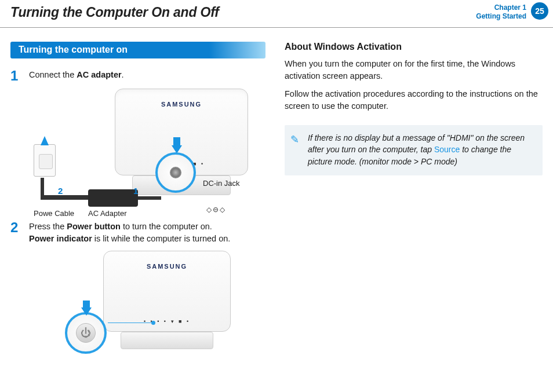 This screenshot has height=392, width=553. I want to click on dc-in-callout, so click(176, 173).